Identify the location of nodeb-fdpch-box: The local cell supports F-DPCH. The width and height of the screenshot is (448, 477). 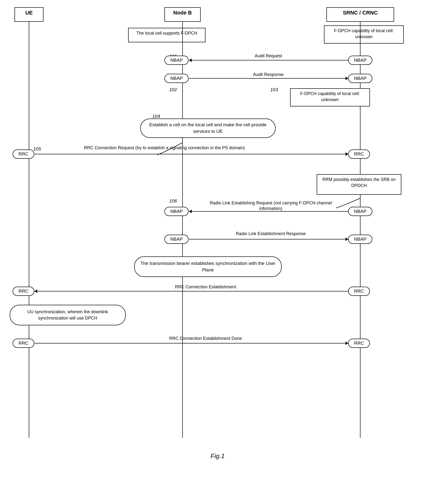
(167, 35).